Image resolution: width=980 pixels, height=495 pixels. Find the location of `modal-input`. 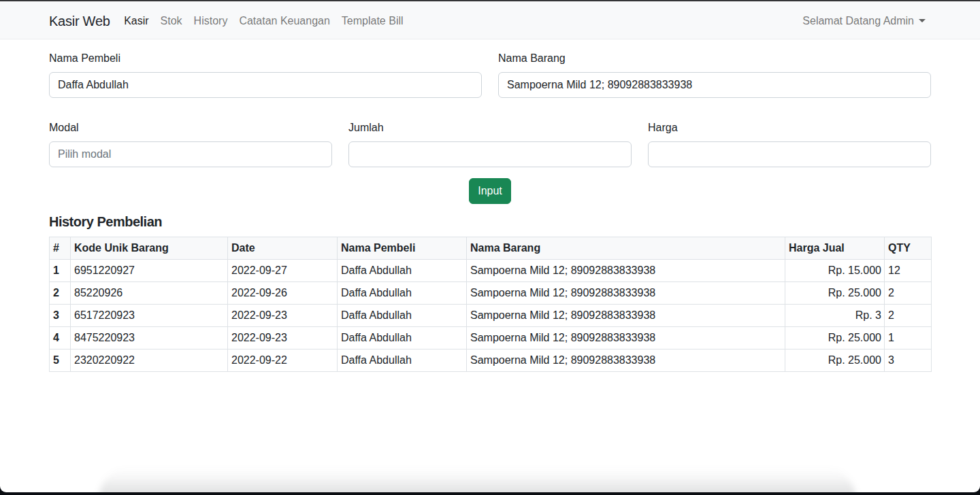

modal-input is located at coordinates (191, 154).